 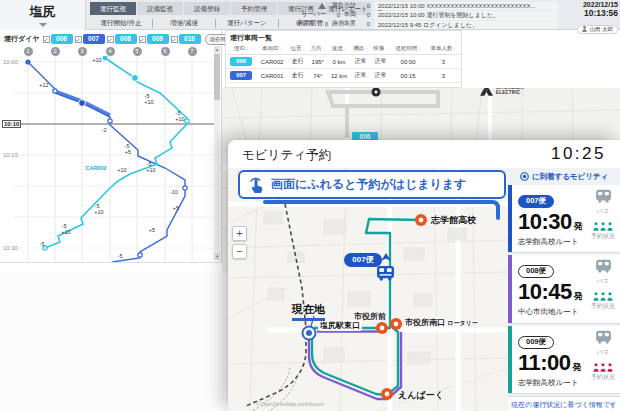 I want to click on location-dot-icon, so click(x=524, y=176).